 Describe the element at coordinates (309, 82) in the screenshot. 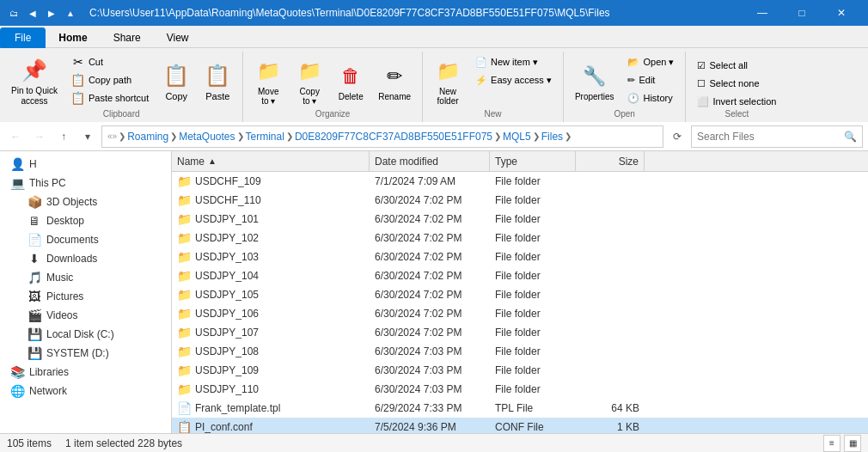

I see `copy-to-button: 📁 Copyto ▾` at that location.